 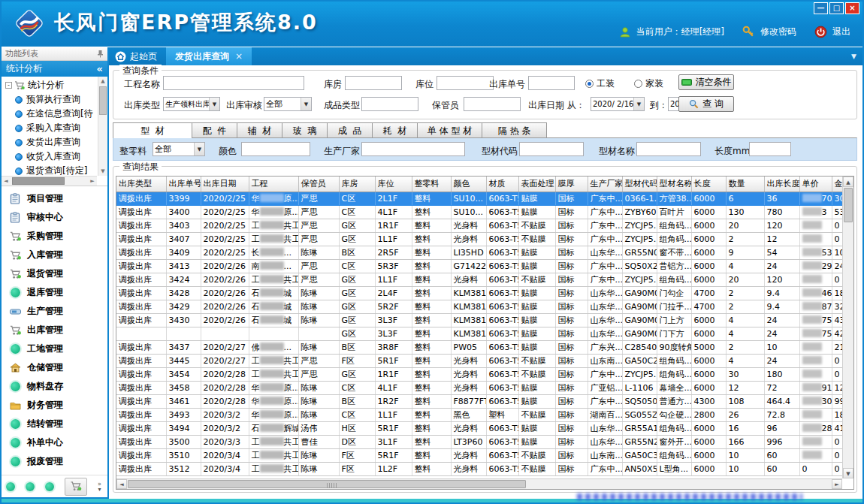 I want to click on radio-gongzhuang: 工装, so click(x=600, y=84).